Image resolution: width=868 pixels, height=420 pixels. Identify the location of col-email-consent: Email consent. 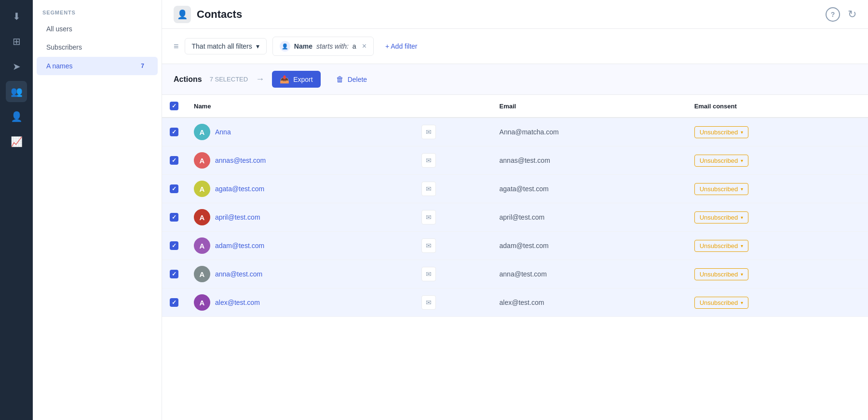
(777, 106).